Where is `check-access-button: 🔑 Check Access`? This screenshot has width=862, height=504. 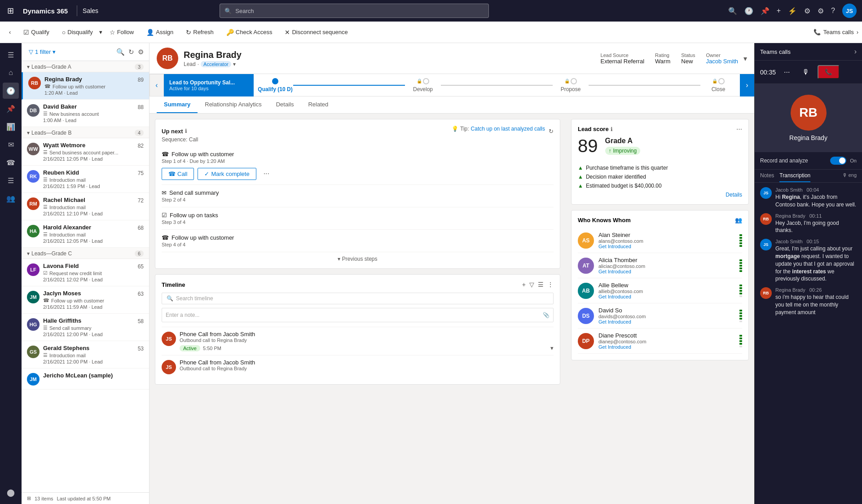
check-access-button: 🔑 Check Access is located at coordinates (250, 32).